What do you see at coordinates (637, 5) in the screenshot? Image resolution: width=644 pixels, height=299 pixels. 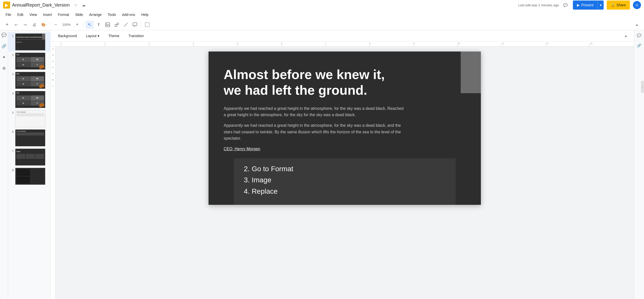 I see `user-avatar: U` at bounding box center [637, 5].